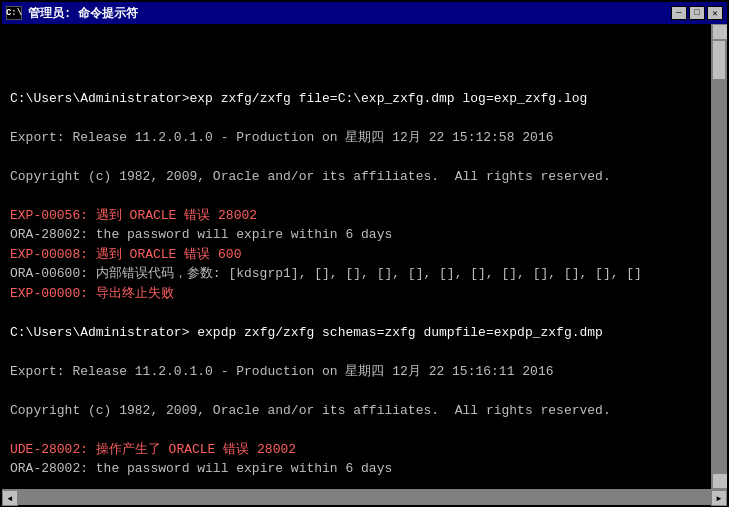  Describe the element at coordinates (720, 256) in the screenshot. I see `scroll-track` at that location.